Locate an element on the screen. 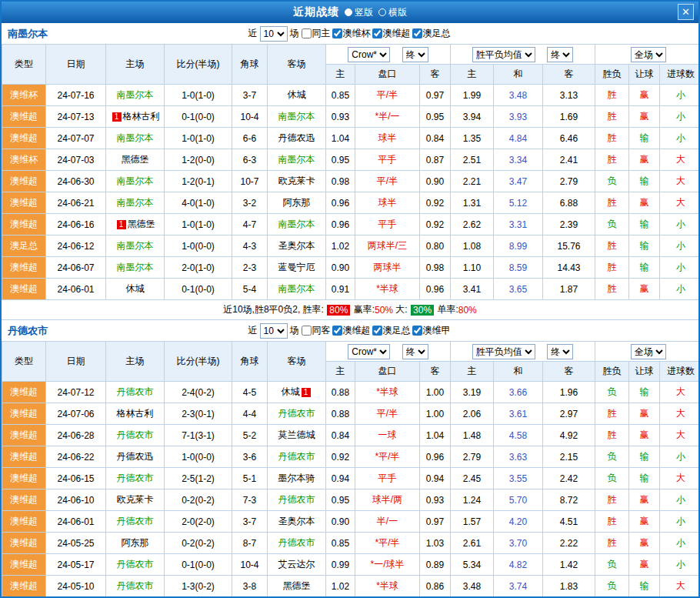 The height and width of the screenshot is (598, 700). home-team: 格林古利 is located at coordinates (135, 414).